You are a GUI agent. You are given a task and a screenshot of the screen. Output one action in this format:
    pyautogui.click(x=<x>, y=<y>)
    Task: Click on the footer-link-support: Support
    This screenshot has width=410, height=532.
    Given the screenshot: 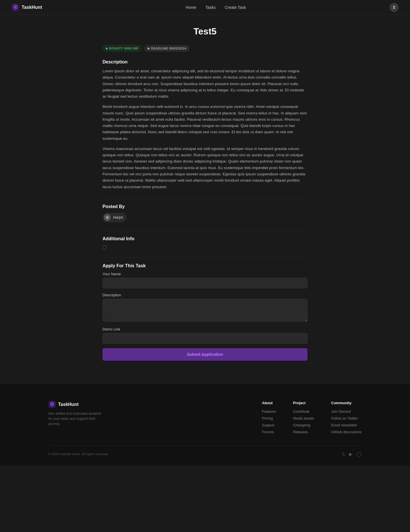 What is the action you would take?
    pyautogui.click(x=268, y=425)
    